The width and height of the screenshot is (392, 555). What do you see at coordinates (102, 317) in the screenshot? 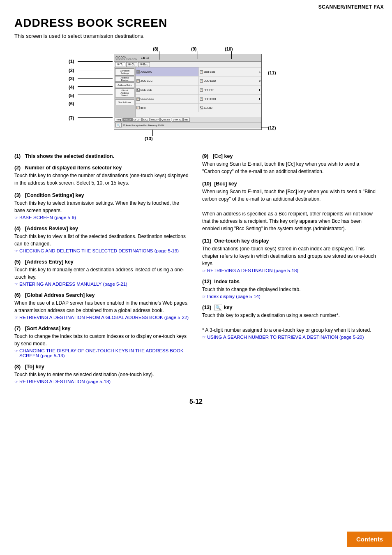
I see `link-global-address: ☞ RETRIEVING A DESTINATION FROM A GLOBAL…` at bounding box center [102, 317].